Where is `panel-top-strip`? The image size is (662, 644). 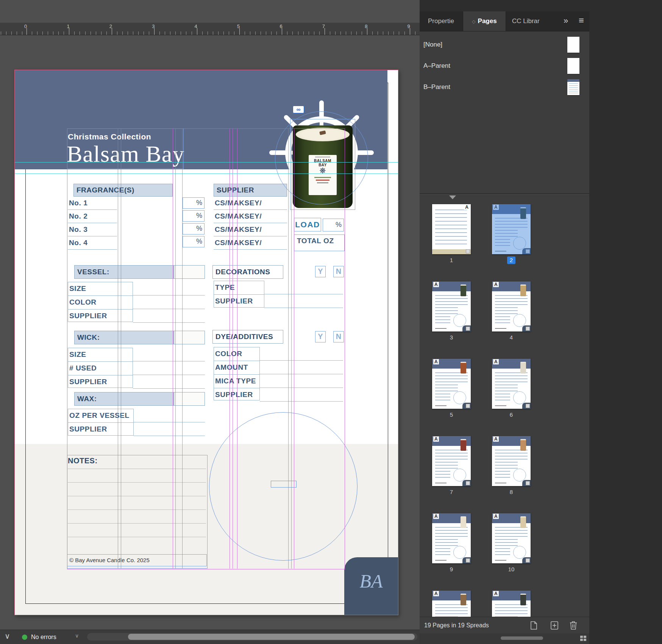 panel-top-strip is located at coordinates (504, 6).